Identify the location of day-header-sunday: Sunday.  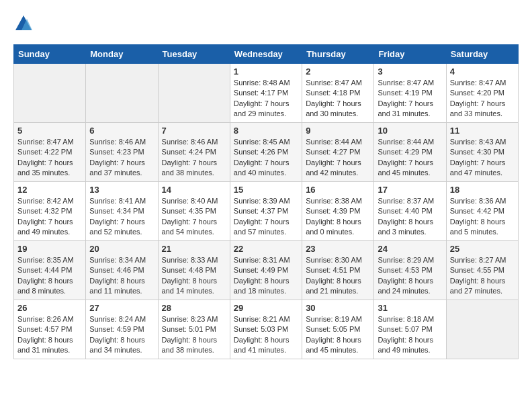
(50, 54).